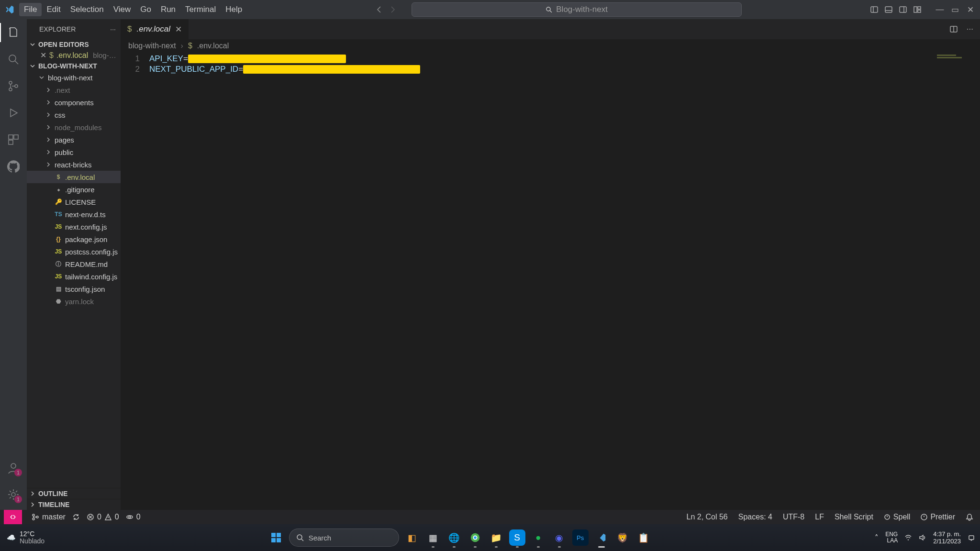 This screenshot has width=980, height=551. What do you see at coordinates (970, 29) in the screenshot?
I see `editor-more-icon: ···` at bounding box center [970, 29].